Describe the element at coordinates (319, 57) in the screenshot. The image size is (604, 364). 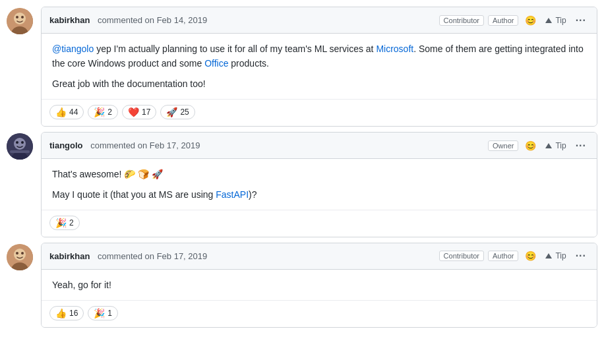
I see `comment-text: @tiangolo yep I'm actually planning to u…` at that location.